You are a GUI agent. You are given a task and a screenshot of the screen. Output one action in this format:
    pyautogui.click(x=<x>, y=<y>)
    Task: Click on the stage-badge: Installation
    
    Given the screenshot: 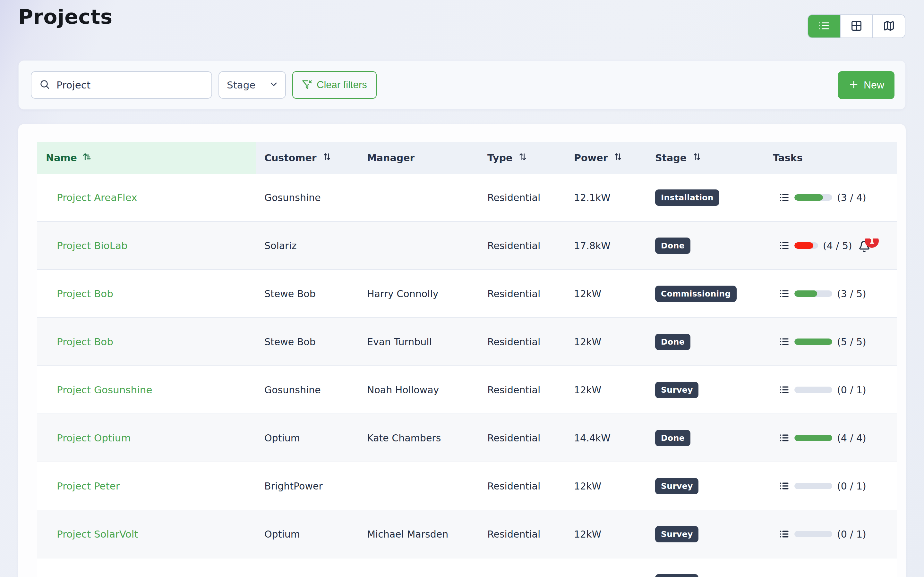 What is the action you would take?
    pyautogui.click(x=687, y=198)
    